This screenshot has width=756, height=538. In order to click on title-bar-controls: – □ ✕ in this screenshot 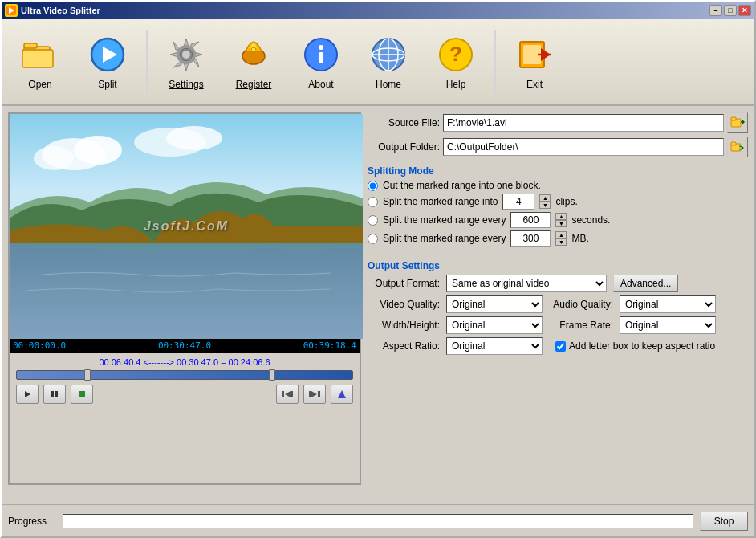, I will do `click(730, 10)`.